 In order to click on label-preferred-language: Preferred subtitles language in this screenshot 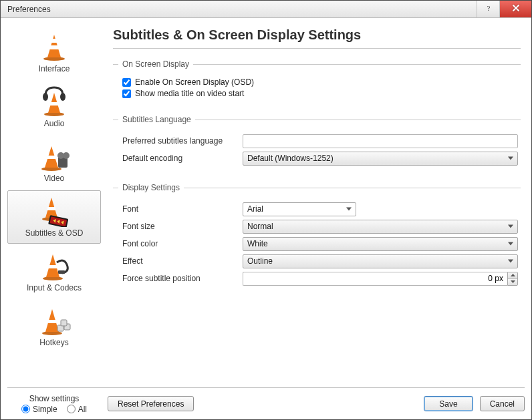, I will do `click(182, 141)`.